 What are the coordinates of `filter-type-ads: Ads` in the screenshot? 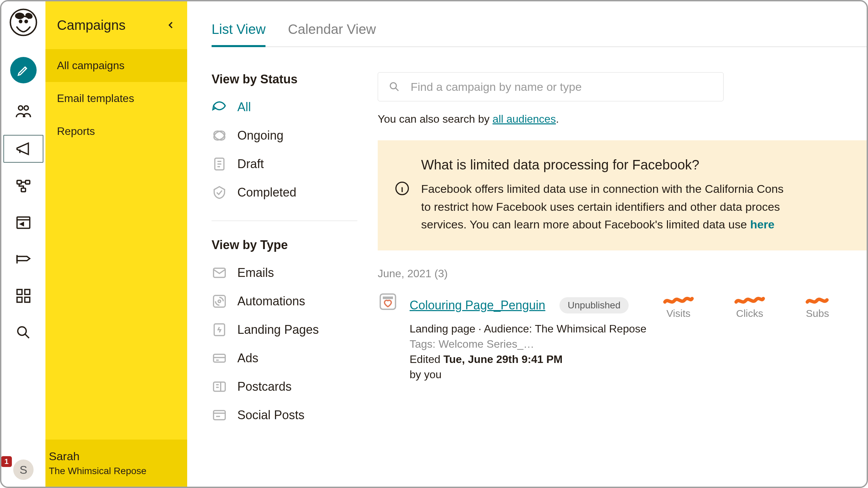 It's located at (284, 358).